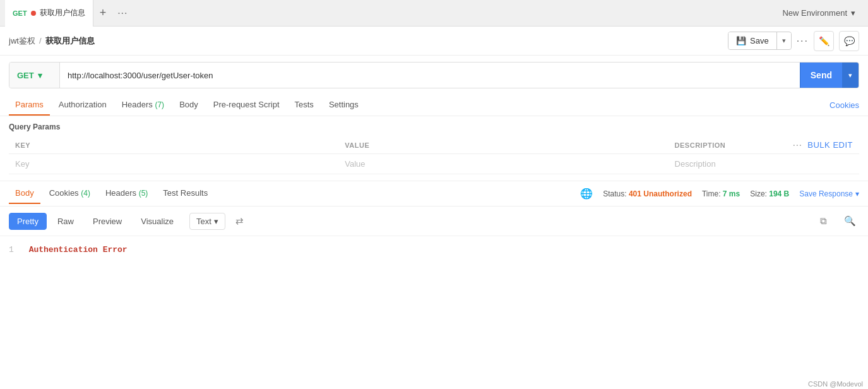 Image resolution: width=868 pixels, height=389 pixels. Describe the element at coordinates (857, 194) in the screenshot. I see `save-response-chevron-icon: ▾` at that location.